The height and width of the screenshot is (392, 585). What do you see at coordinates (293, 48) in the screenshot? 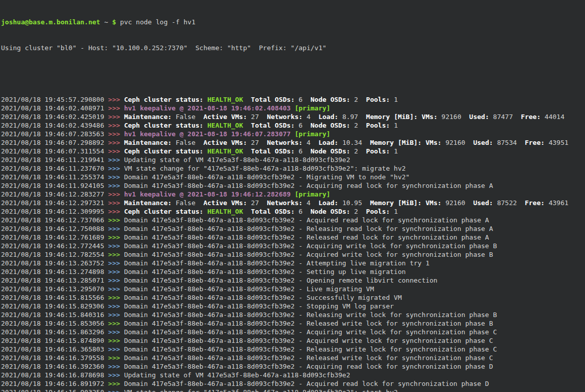
I see `cluster-info-line: Using cluster "bl0" - Host: "10.100.0.25…` at bounding box center [293, 48].